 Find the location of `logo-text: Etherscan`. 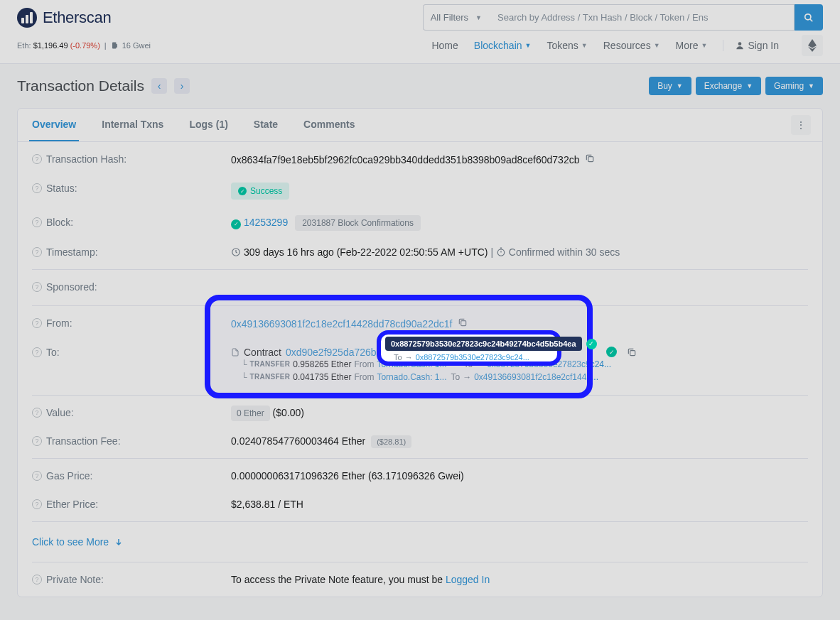

logo-text: Etherscan is located at coordinates (77, 18).